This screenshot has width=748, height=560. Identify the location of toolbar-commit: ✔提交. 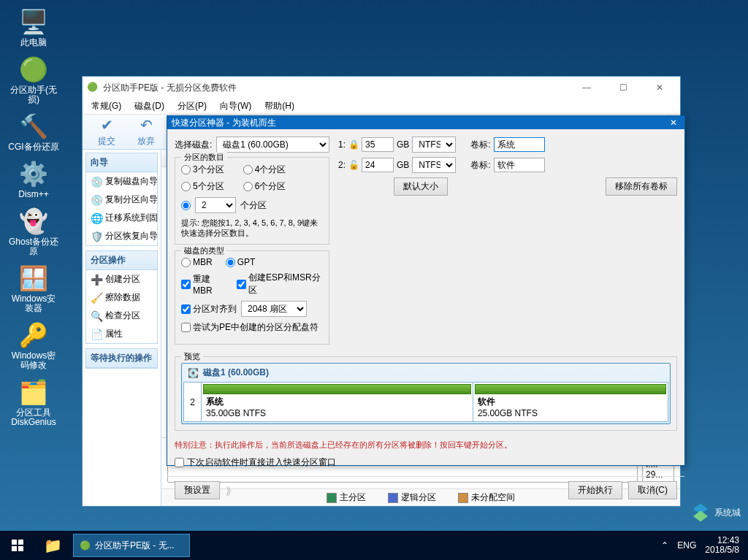
(107, 131).